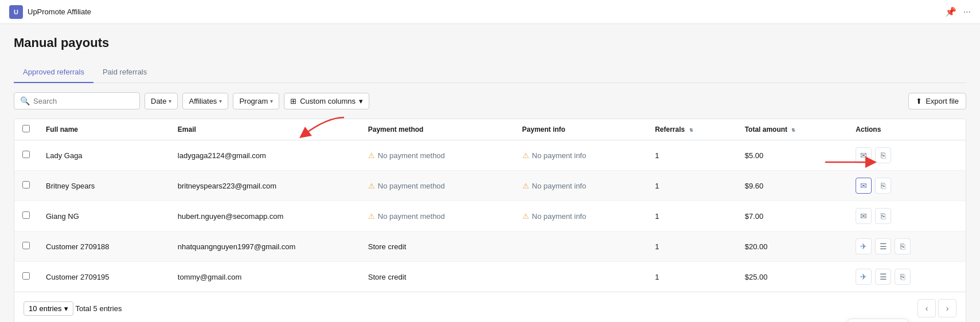  What do you see at coordinates (265, 217) in the screenshot?
I see `cell-email: hubert.nguyen@secomapp.com` at bounding box center [265, 217].